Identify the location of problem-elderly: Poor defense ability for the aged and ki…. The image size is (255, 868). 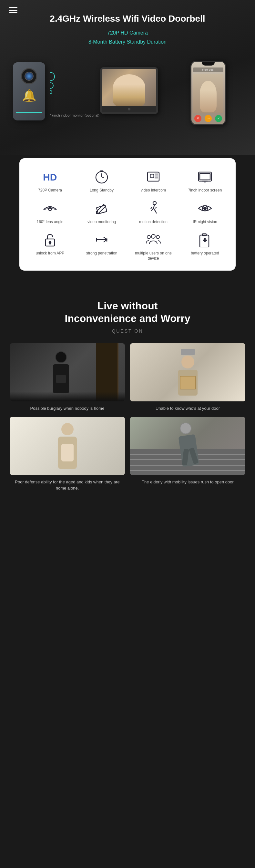
(67, 454).